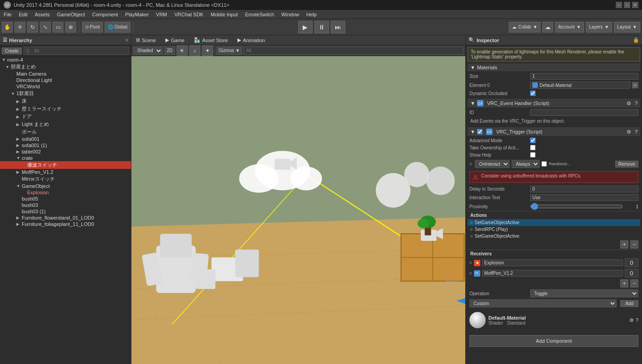 The width and height of the screenshot is (642, 364). I want to click on hierarchy-item-sofa001-1: ▶ sofa001 (1), so click(65, 145).